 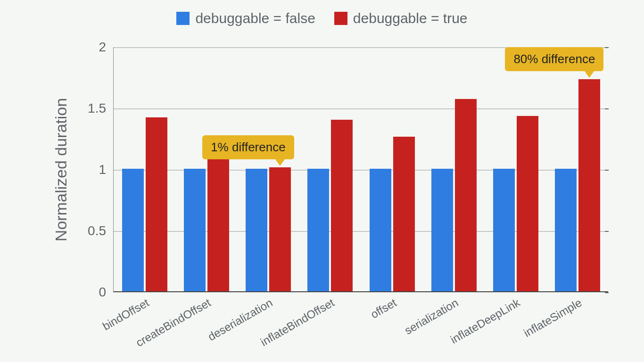 What do you see at coordinates (410, 18) in the screenshot?
I see `legend-label-1: debuggable = true` at bounding box center [410, 18].